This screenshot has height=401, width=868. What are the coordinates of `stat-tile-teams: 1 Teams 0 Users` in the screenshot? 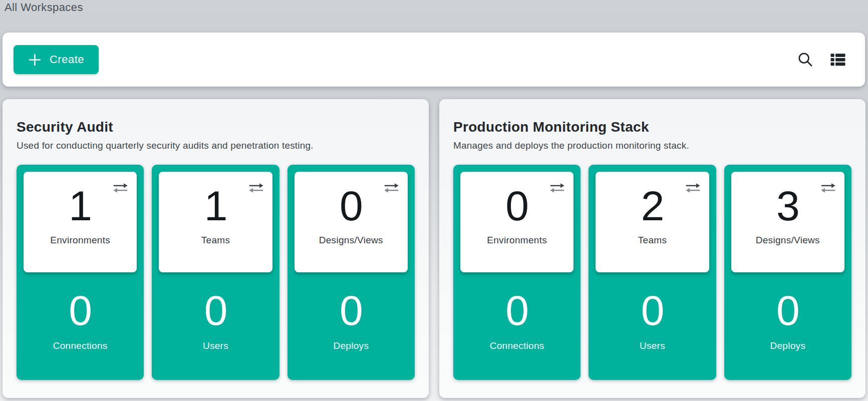 It's located at (215, 272).